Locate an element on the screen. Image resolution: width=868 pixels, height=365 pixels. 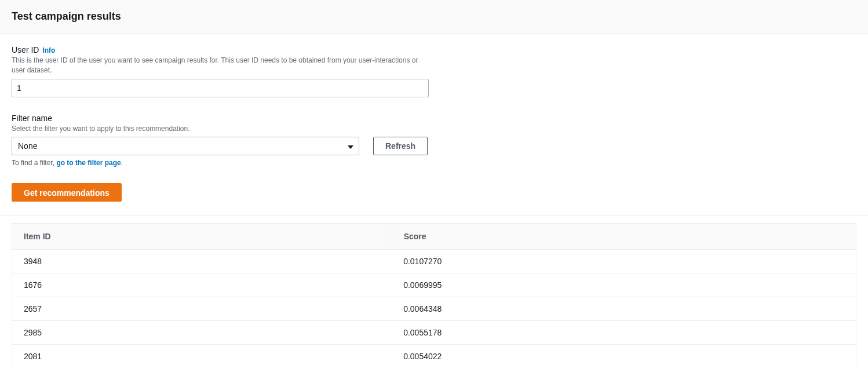
filter-select: None is located at coordinates (185, 146).